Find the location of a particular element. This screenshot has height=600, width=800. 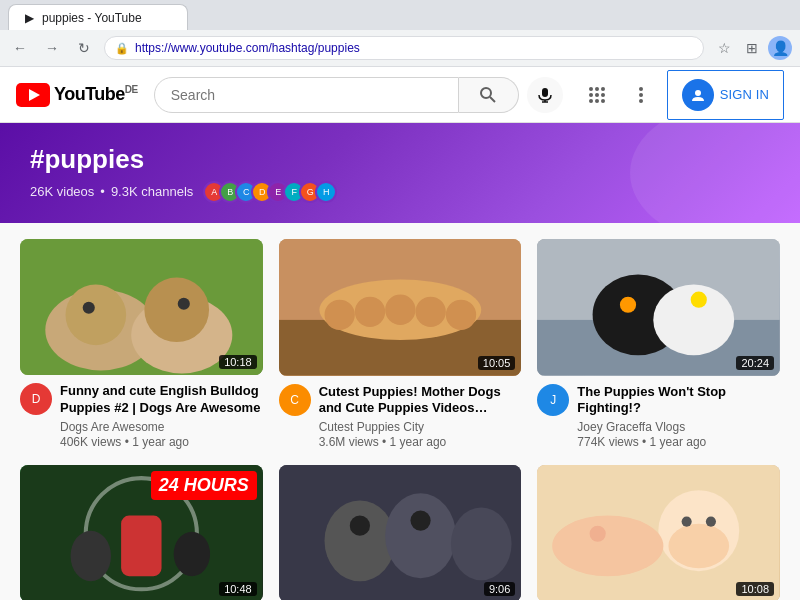

video-title: Cutest Puppies! Mother Dogs and Cute Pup… is located at coordinates (420, 401).